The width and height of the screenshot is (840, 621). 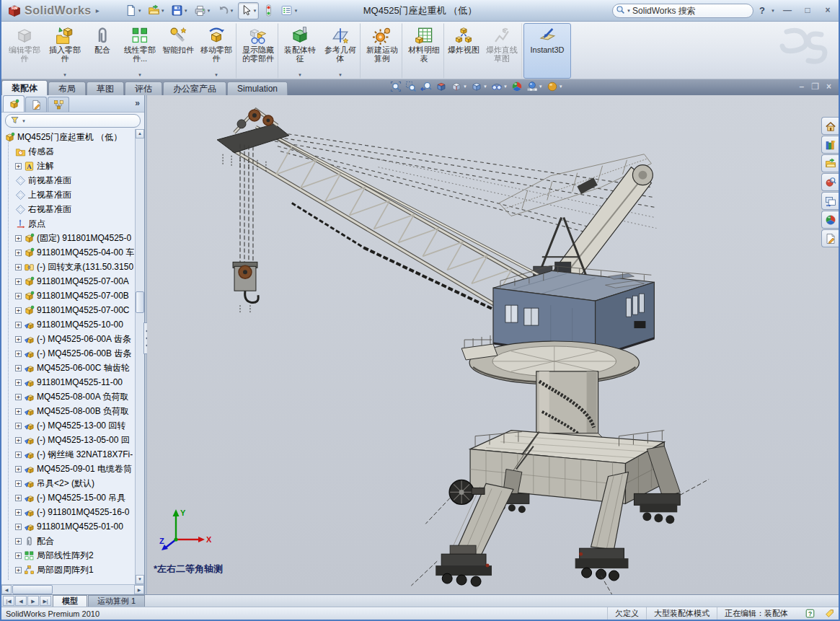 I want to click on tree-item: + (-) 911801MQ4525-16-0, so click(x=69, y=512).